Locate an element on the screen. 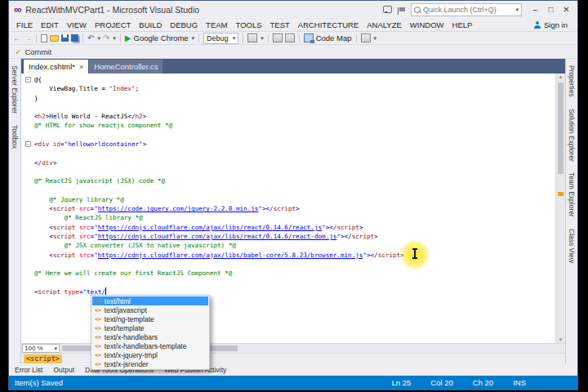 The height and width of the screenshot is (392, 588). markup-icon: <> is located at coordinates (98, 355).